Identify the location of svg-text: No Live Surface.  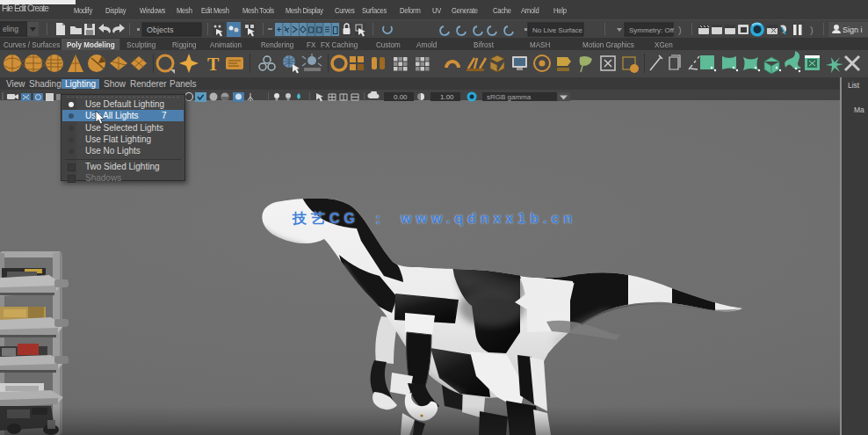
(557, 30).